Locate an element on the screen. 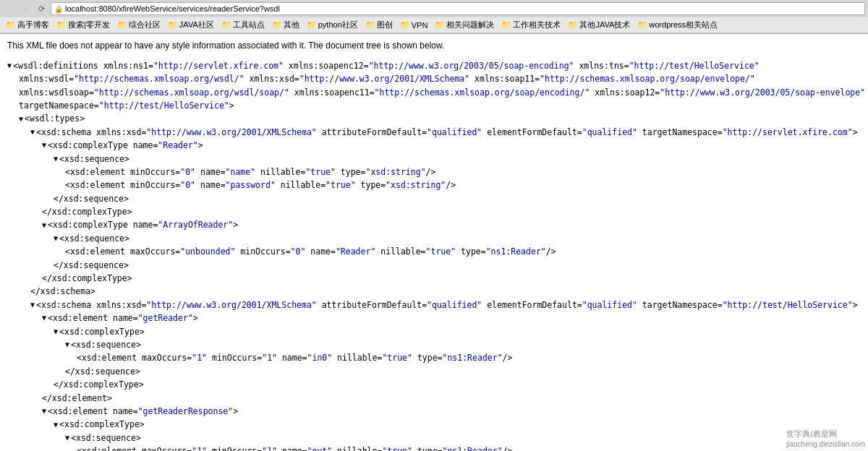 The width and height of the screenshot is (868, 451). bookmark-item: 📁 图创 is located at coordinates (379, 25).